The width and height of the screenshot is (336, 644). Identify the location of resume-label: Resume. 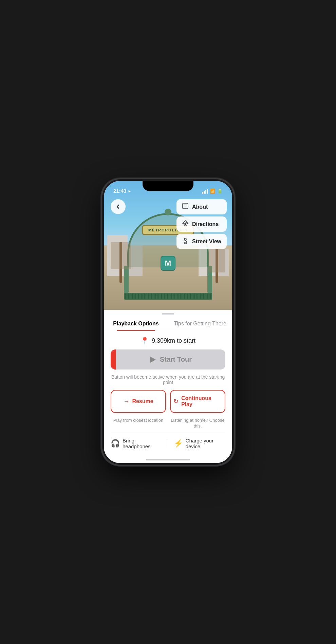
(143, 401).